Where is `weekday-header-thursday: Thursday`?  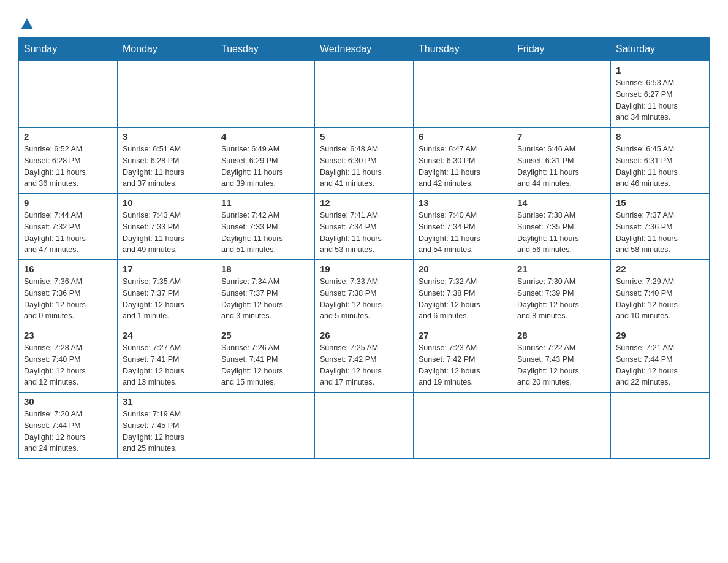
weekday-header-thursday: Thursday is located at coordinates (463, 49).